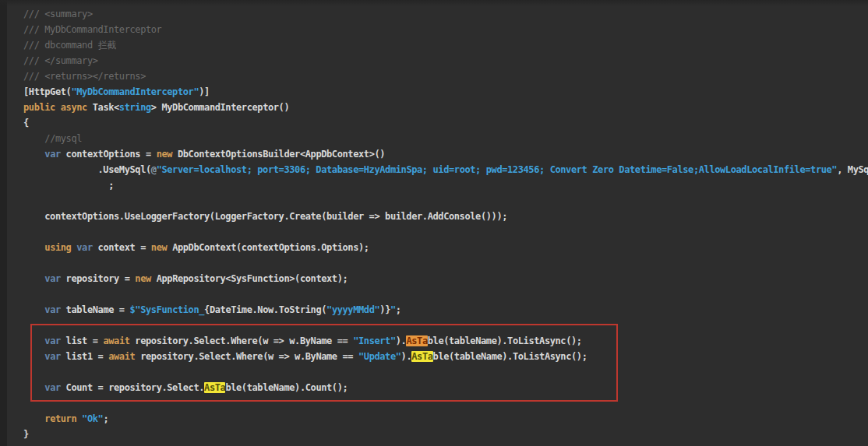 This screenshot has height=446, width=868. Describe the element at coordinates (446, 248) in the screenshot. I see `code-line: using var context = new AppDbContext(con…` at that location.